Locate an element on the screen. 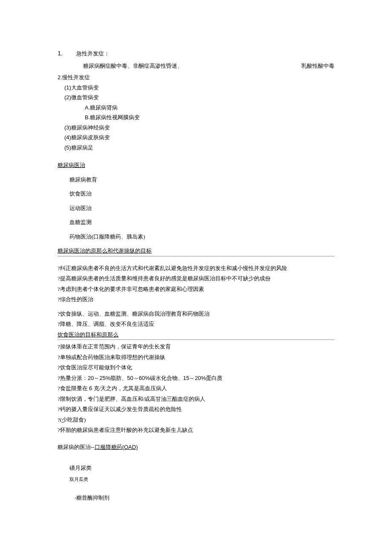 This screenshot has width=392, height=555. principles-heading: 糖尿病医治的原那么和代谢操纵的目标 is located at coordinates (196, 251).